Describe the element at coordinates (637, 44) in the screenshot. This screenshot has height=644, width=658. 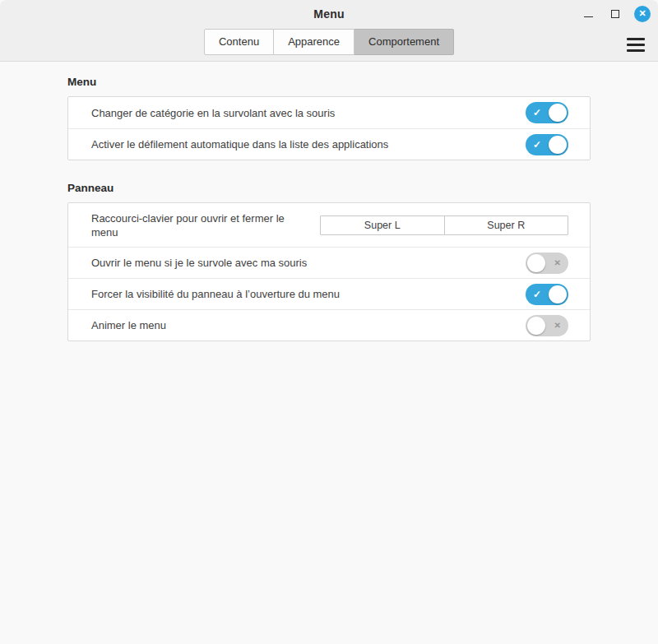
I see `hamburger-menu-icon` at that location.